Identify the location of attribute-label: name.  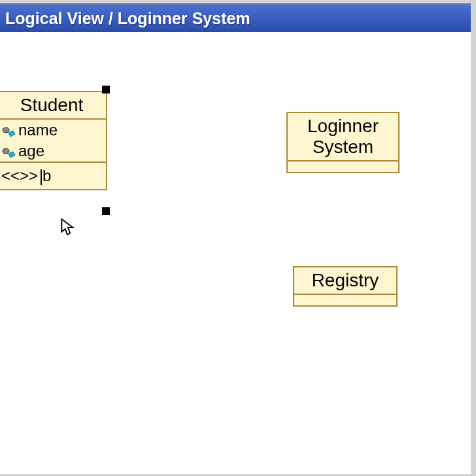
(38, 130).